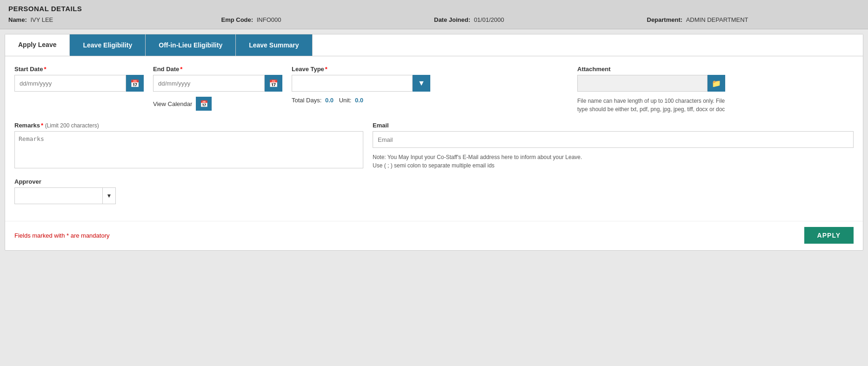 The image size is (868, 366). I want to click on leave-type-label: Leave Type*, so click(430, 69).